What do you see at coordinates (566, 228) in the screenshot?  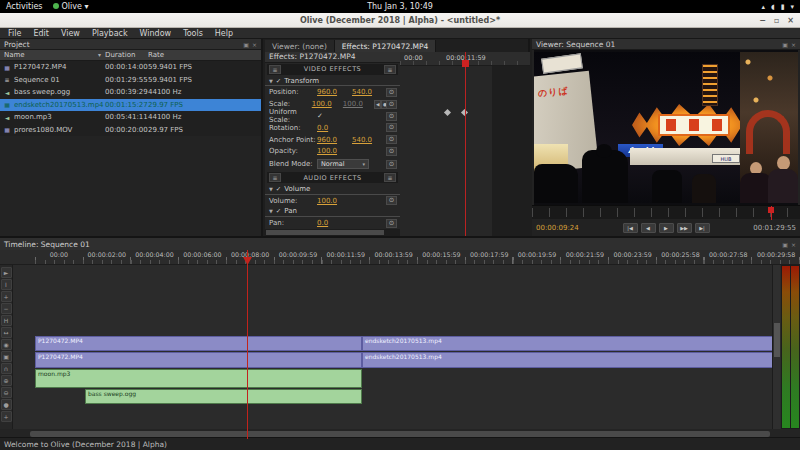 I see `viewer-current-timecode: 00:00:09:24` at bounding box center [566, 228].